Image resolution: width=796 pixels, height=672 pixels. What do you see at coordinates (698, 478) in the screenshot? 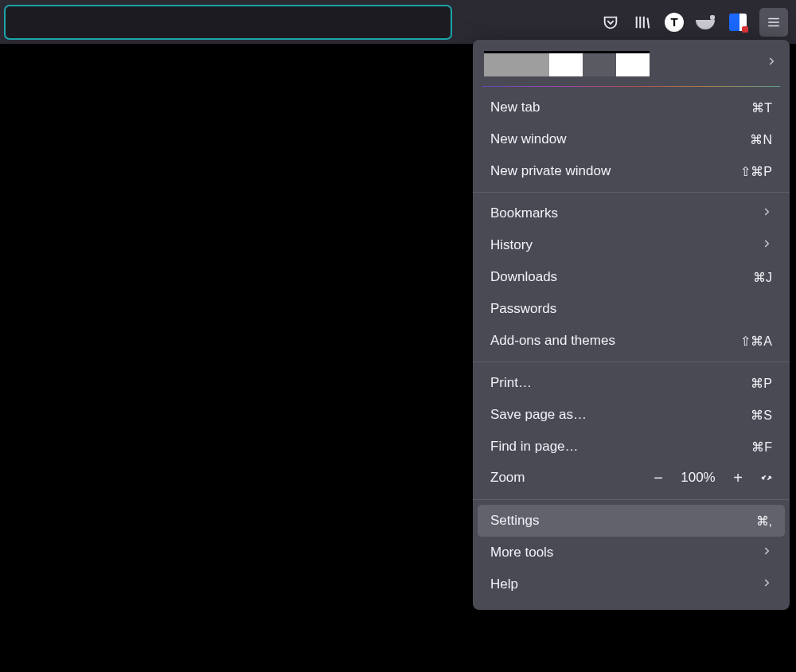
I see `zoom-value: 100%` at bounding box center [698, 478].